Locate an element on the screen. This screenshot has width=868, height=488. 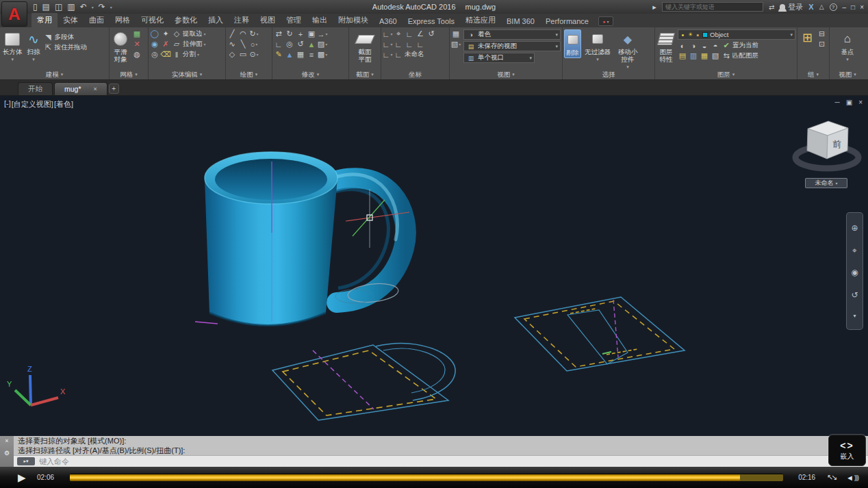
search-flyout-icon: ▸ is located at coordinates (654, 7).